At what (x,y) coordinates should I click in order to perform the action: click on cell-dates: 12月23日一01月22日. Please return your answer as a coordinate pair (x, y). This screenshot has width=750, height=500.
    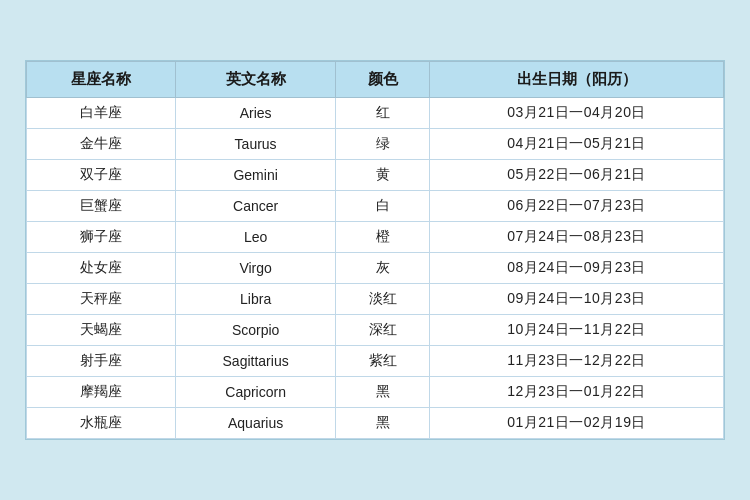
    Looking at the image, I should click on (577, 392).